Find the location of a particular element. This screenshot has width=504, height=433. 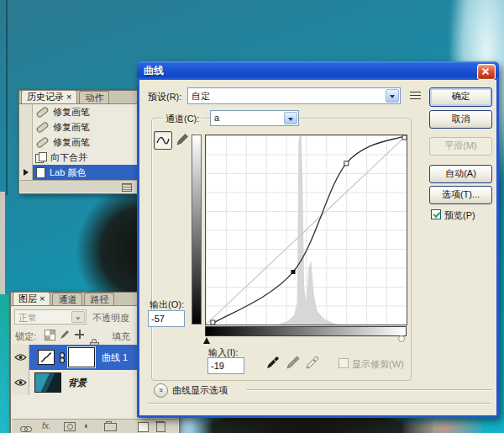

tab-paths: 路径 is located at coordinates (99, 299).